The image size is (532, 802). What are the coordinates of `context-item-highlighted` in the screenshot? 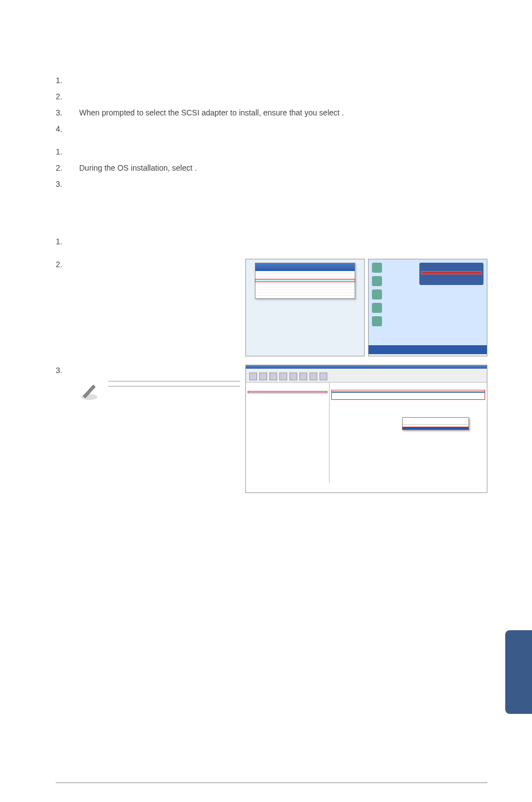 It's located at (436, 428).